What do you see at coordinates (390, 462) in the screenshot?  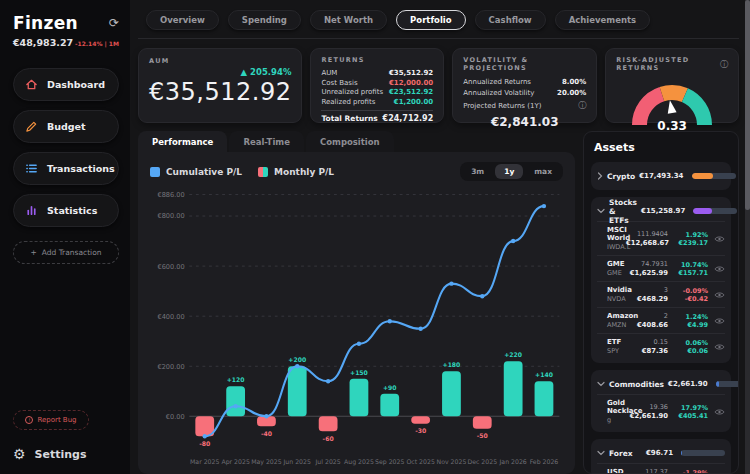 I see `svg-text: Sep 2025` at bounding box center [390, 462].